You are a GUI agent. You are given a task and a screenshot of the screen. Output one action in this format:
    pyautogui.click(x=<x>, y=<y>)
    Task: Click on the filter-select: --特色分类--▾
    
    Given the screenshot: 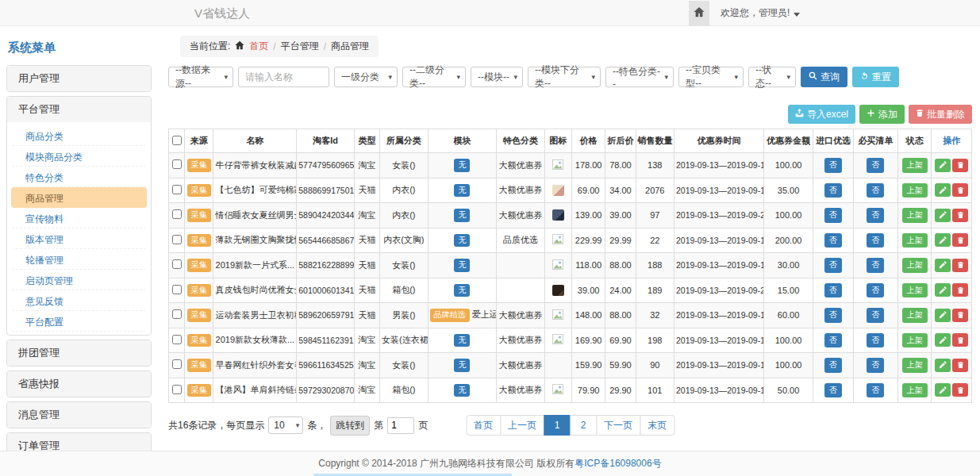 What is the action you would take?
    pyautogui.click(x=640, y=77)
    